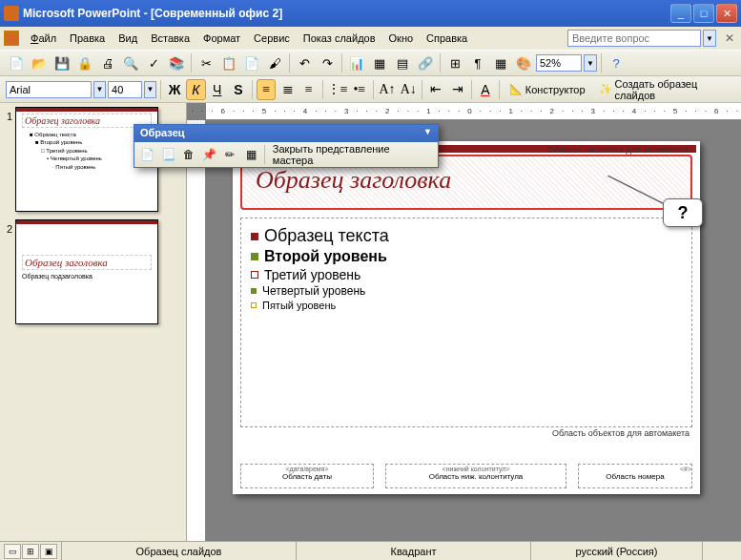 This screenshot has height=560, width=741. Describe the element at coordinates (427, 134) in the screenshot. I see `chevron-down-icon: ▼` at that location.